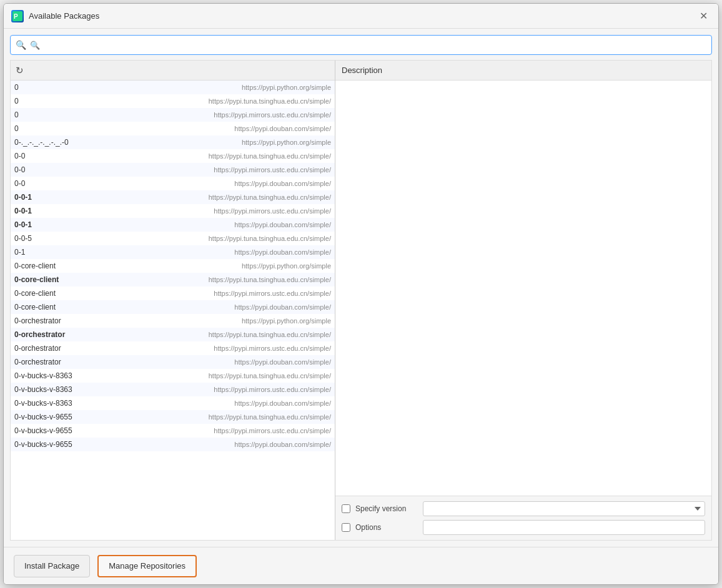 The width and height of the screenshot is (722, 588). I want to click on options-checkbox, so click(346, 527).